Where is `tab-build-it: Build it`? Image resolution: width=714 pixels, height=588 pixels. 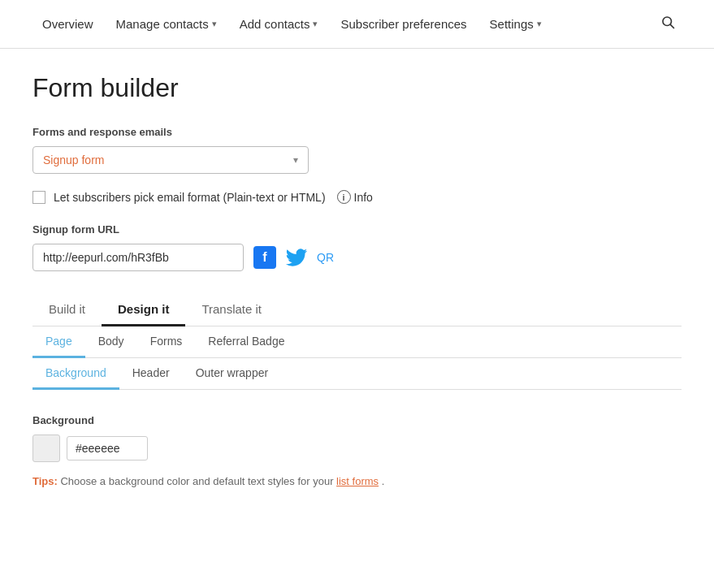 tab-build-it: Build it is located at coordinates (67, 310).